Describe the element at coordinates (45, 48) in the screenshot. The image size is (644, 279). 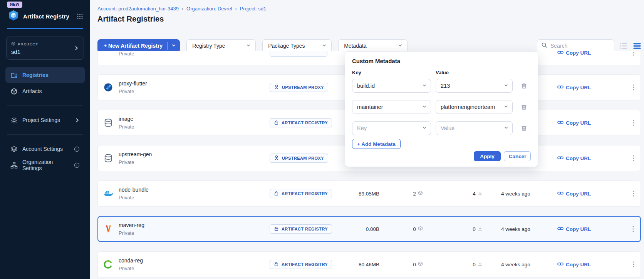
I see `project-selector: PROJECT sd1` at that location.